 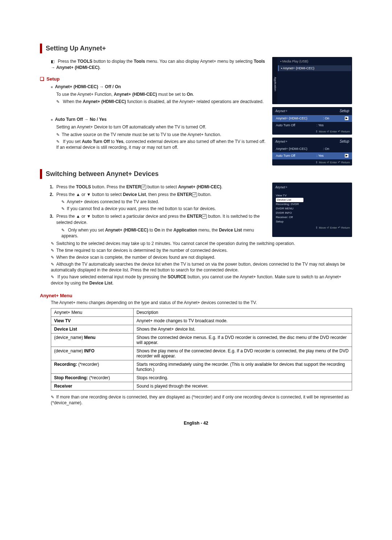 I want to click on item-cec-heading: Anynet+ (HDMI-CEC) → Off / On, so click(x=154, y=87).